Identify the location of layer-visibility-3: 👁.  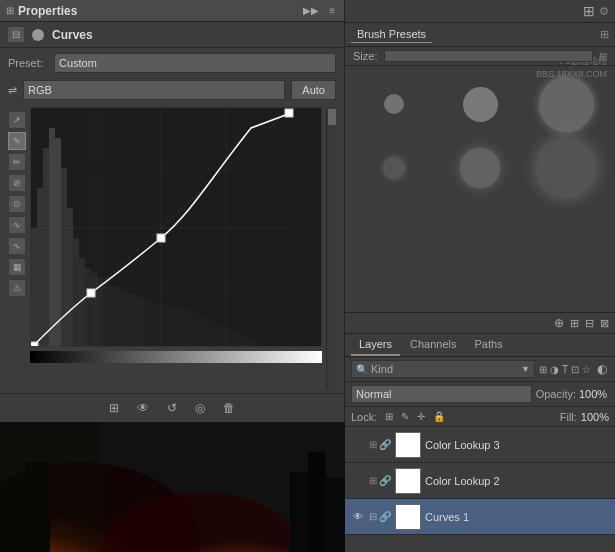
(358, 517).